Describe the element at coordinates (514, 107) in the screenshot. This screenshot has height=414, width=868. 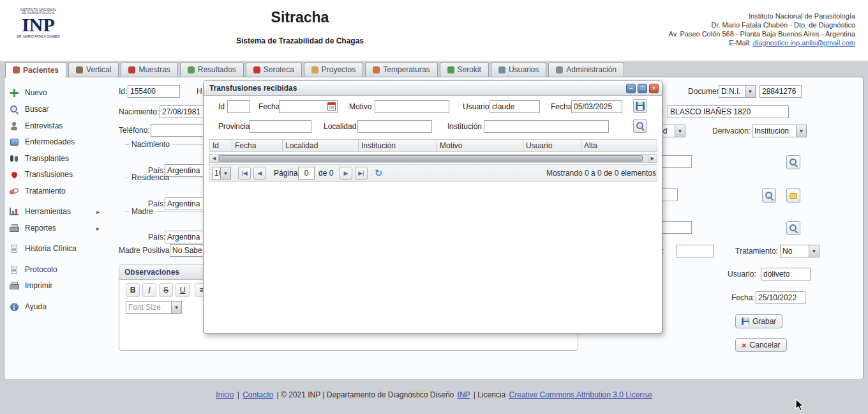
I see `dialog-usuario-input` at that location.